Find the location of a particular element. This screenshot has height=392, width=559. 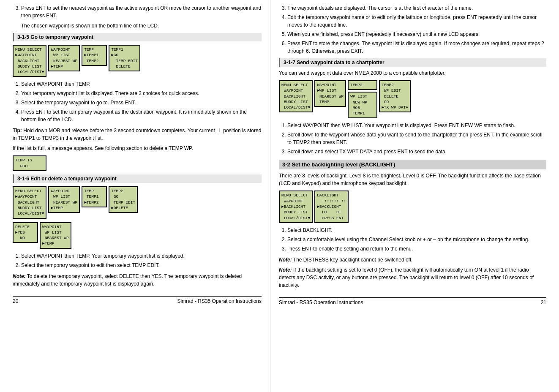

lcd-315-4: TEMP1 ►GO TEMP EDIT DELETE is located at coordinates (124, 58).